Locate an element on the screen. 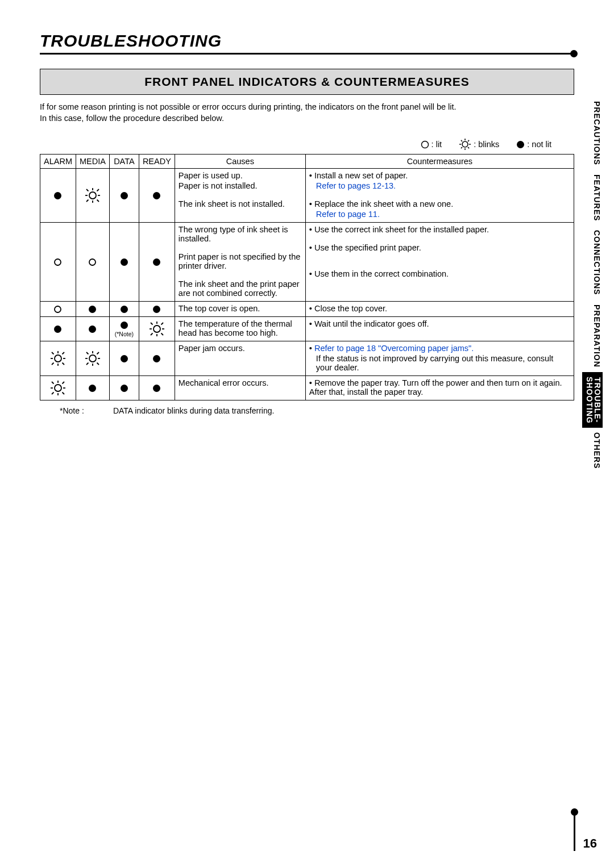  tab-others: OTHERS is located at coordinates (592, 450).